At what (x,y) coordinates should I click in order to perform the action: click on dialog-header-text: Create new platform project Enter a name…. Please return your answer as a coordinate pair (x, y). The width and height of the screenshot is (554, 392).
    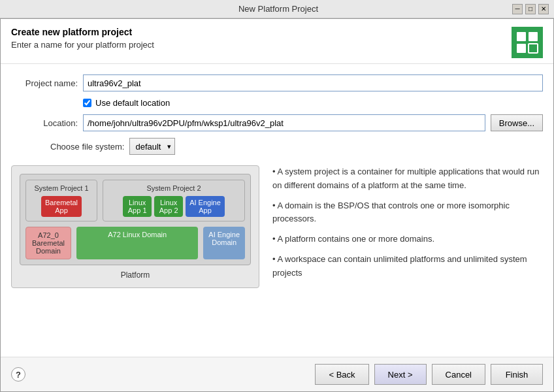
    Looking at the image, I should click on (82, 38).